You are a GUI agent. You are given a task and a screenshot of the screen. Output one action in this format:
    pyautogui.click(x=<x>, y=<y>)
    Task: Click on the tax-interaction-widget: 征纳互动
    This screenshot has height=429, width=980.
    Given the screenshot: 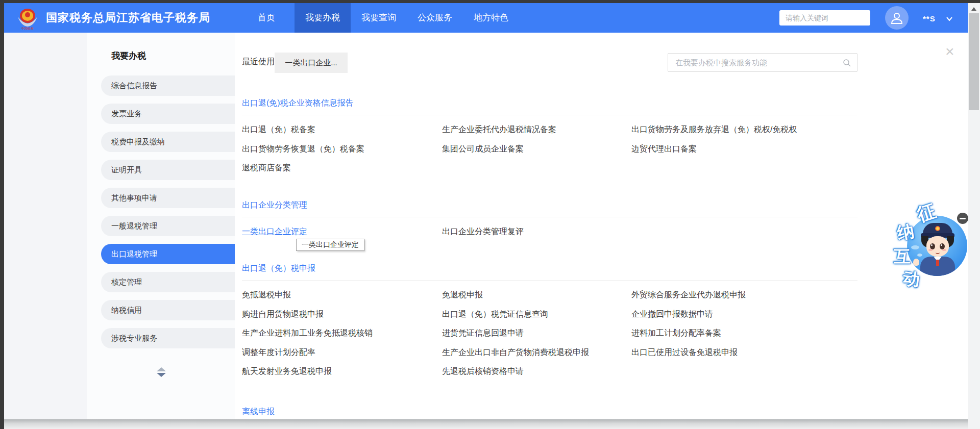 What is the action you would take?
    pyautogui.click(x=933, y=247)
    